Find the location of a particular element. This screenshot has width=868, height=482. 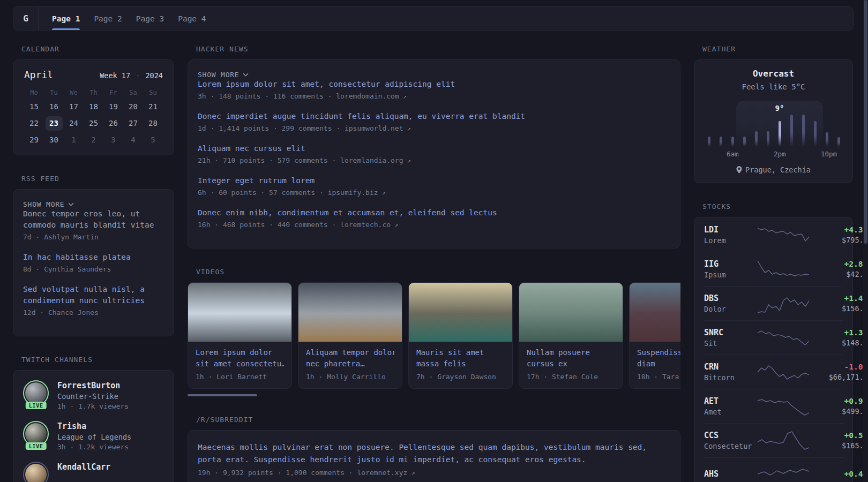

stock-row: SNRC Sit +1.36% $148.64 is located at coordinates (774, 337).